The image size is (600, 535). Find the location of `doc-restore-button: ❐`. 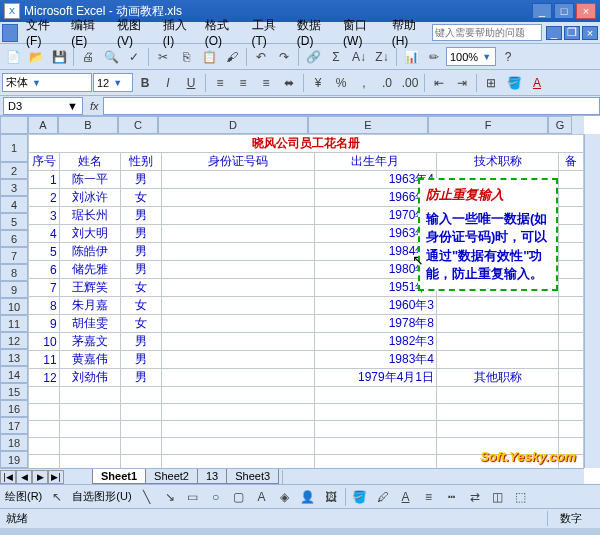

doc-restore-button: ❐ is located at coordinates (572, 33).